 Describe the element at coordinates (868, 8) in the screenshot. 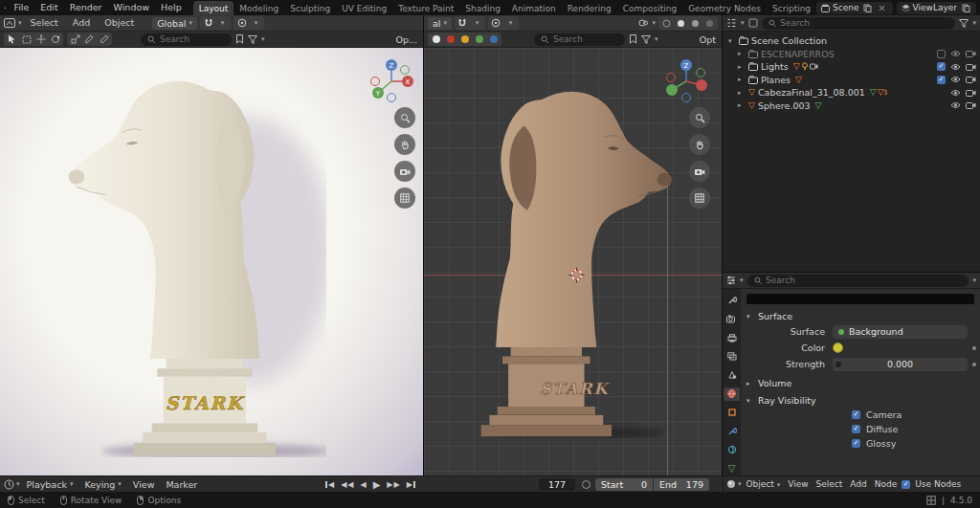

I see `new-scene-icon` at that location.